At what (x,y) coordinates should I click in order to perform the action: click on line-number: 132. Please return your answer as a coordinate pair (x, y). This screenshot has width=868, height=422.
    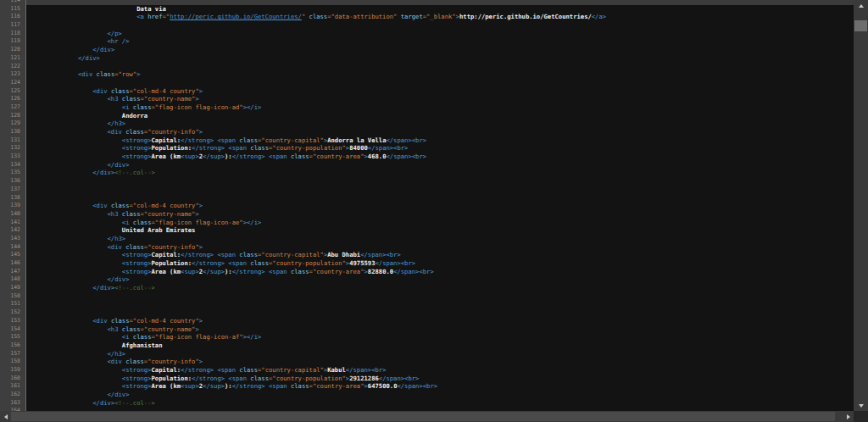
    Looking at the image, I should click on (10, 148).